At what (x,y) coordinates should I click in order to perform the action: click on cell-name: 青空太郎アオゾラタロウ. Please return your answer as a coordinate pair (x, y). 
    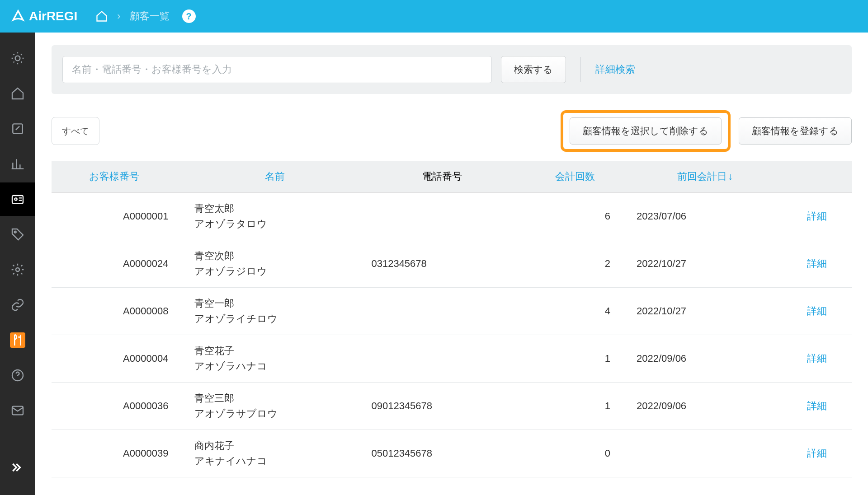
    Looking at the image, I should click on (275, 217).